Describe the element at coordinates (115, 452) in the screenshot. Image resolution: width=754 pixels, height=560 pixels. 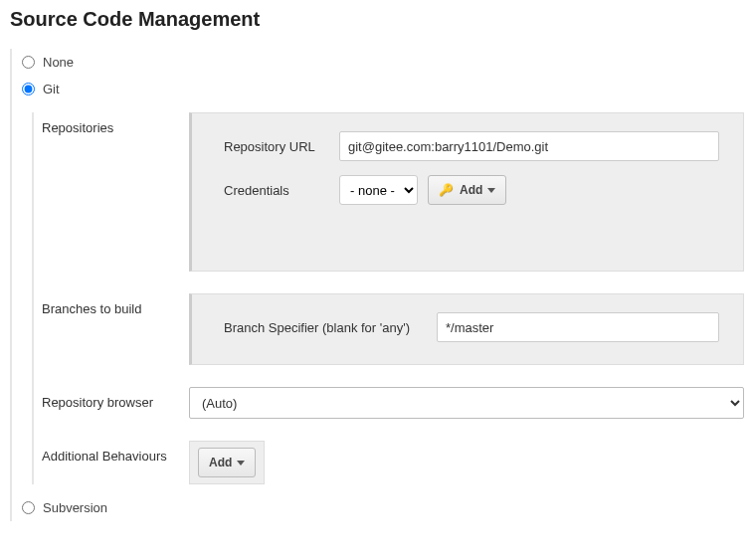
I see `additional-behaviours-label: Additional Behaviours` at that location.